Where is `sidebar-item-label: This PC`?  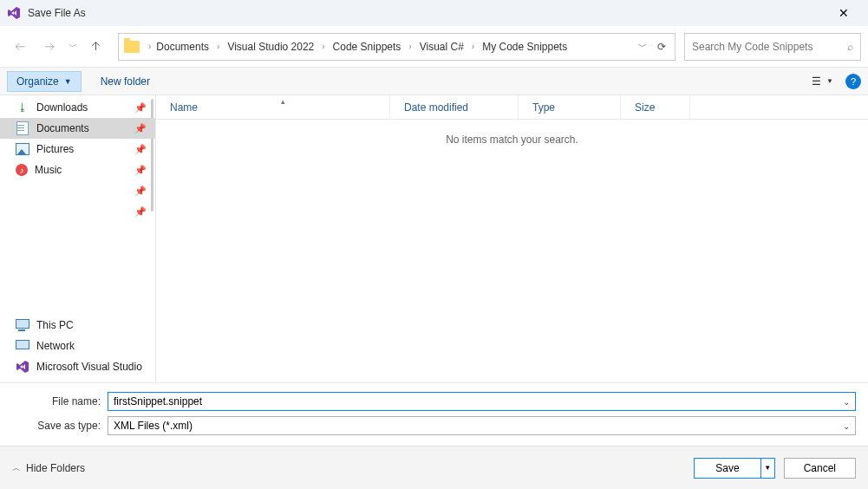
sidebar-item-label: This PC is located at coordinates (55, 325).